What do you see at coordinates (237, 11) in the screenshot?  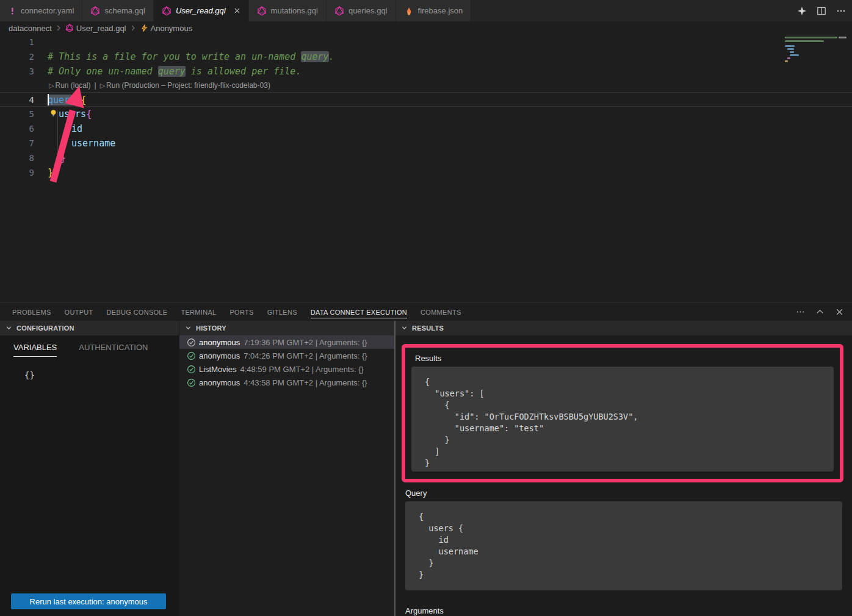 I see `close-icon` at bounding box center [237, 11].